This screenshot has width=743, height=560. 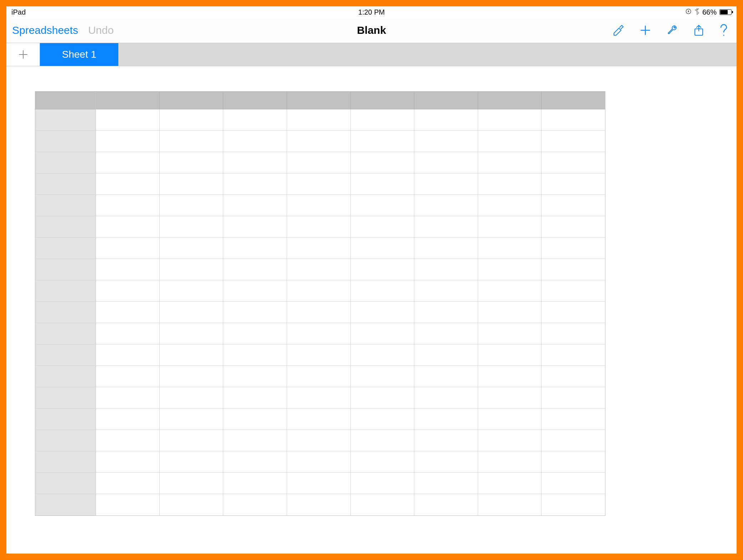 What do you see at coordinates (79, 55) in the screenshot?
I see `sheet-tab-active: Sheet 1` at bounding box center [79, 55].